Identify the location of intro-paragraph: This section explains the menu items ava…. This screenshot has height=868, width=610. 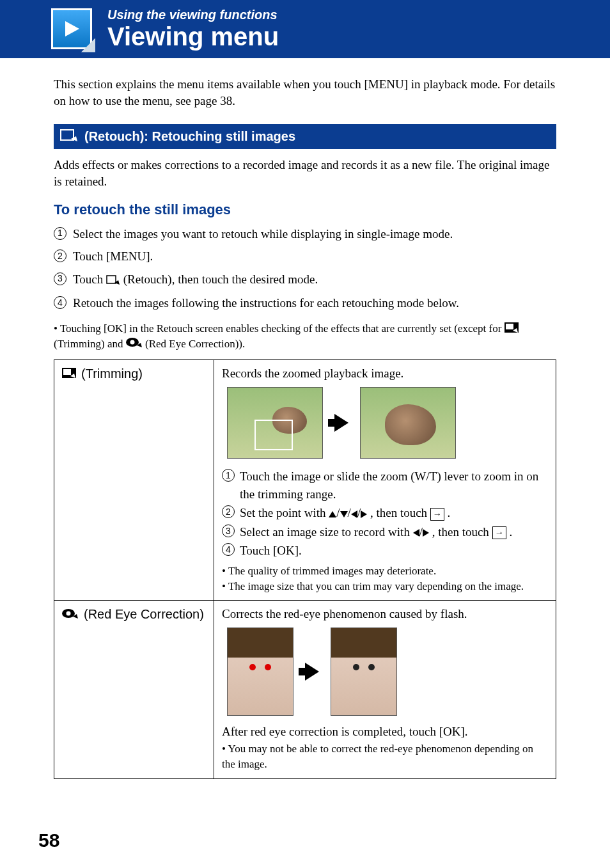
(305, 92).